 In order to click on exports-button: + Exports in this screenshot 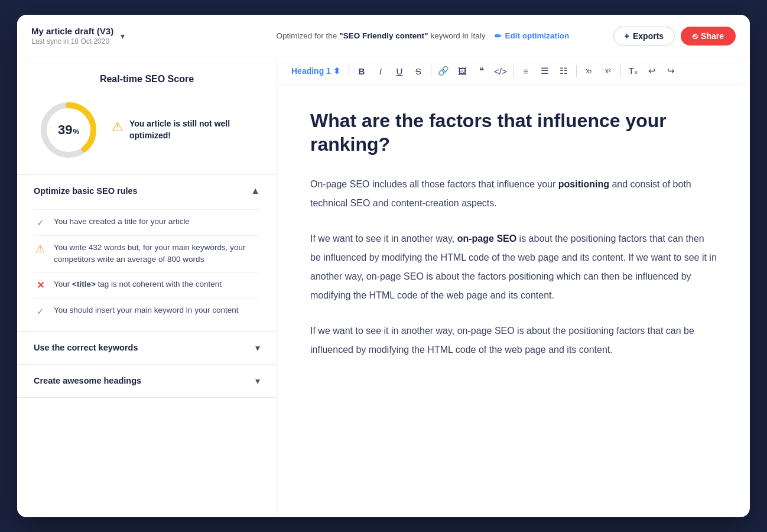, I will do `click(644, 36)`.